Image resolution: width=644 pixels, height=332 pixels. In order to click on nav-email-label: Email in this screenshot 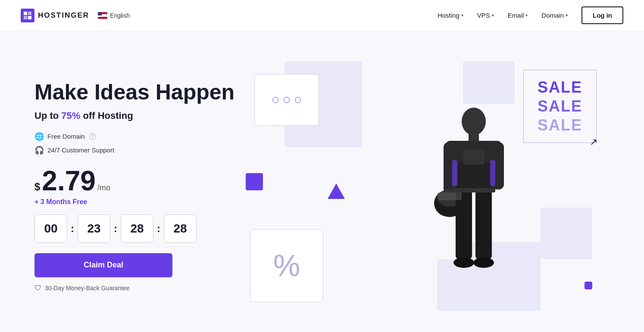, I will do `click(516, 16)`.